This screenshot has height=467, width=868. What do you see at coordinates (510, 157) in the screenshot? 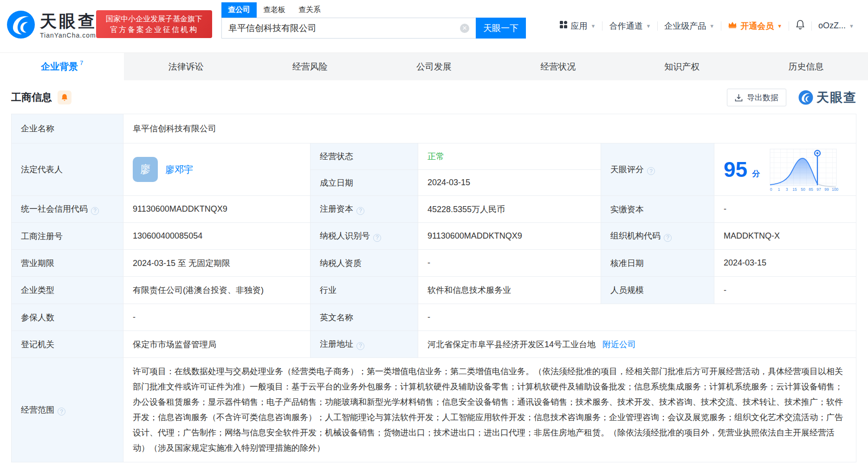
I see `status-value: 正常` at bounding box center [510, 157].